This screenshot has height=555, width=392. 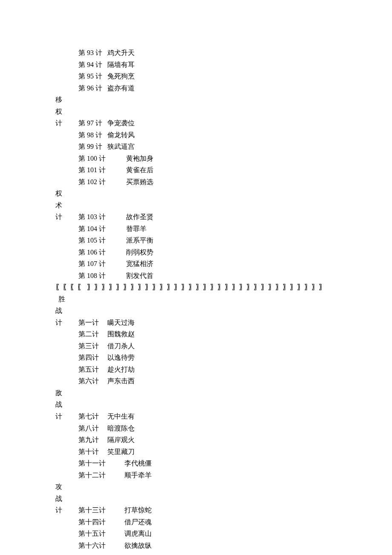 What do you see at coordinates (196, 240) in the screenshot?
I see `stratagem-row: 第 105 计 派系平衡` at bounding box center [196, 240].